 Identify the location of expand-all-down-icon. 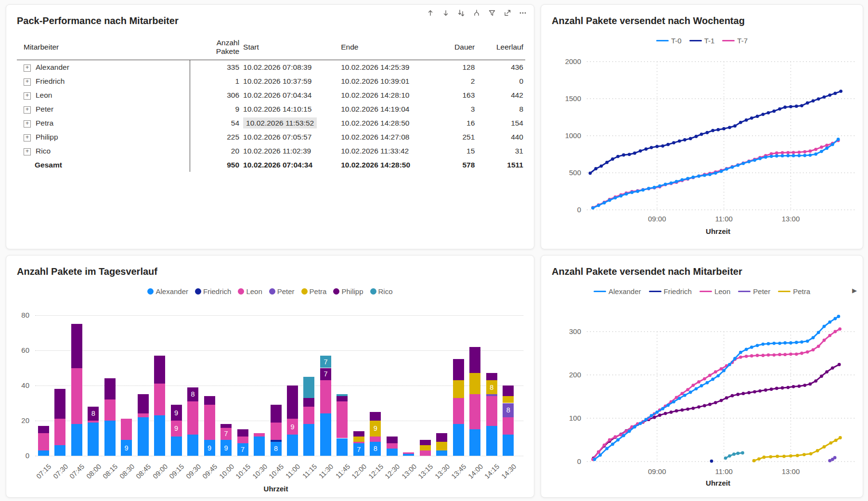
(477, 13).